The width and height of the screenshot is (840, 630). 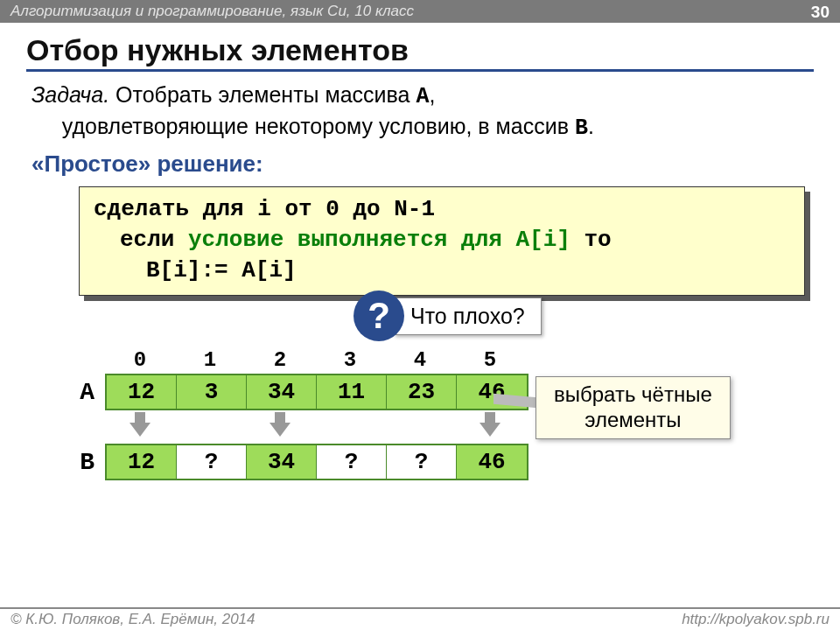 What do you see at coordinates (423, 164) in the screenshot?
I see `solution-subhead: «Простое» решение:` at bounding box center [423, 164].